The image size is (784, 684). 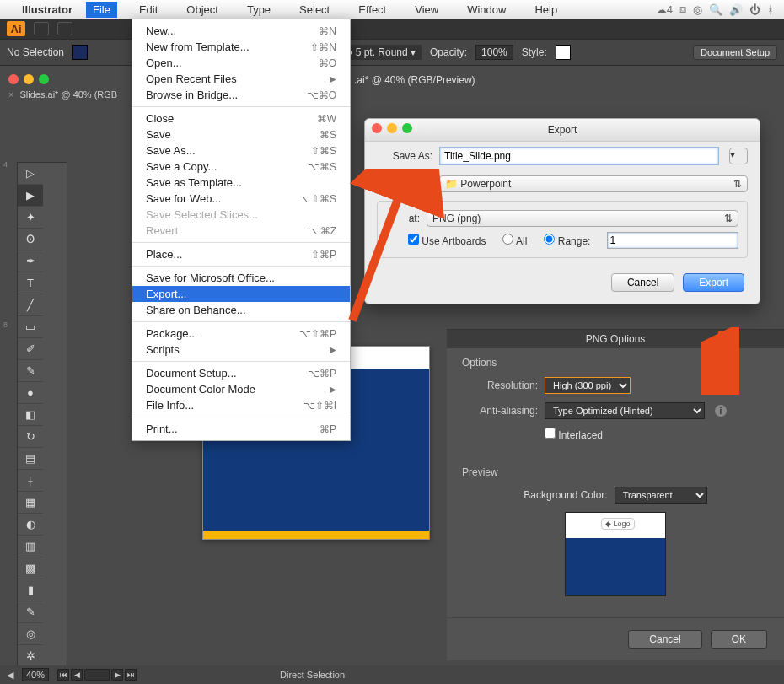 I want to click on file-menu-item: Open Recent Files▶, so click(x=241, y=79).